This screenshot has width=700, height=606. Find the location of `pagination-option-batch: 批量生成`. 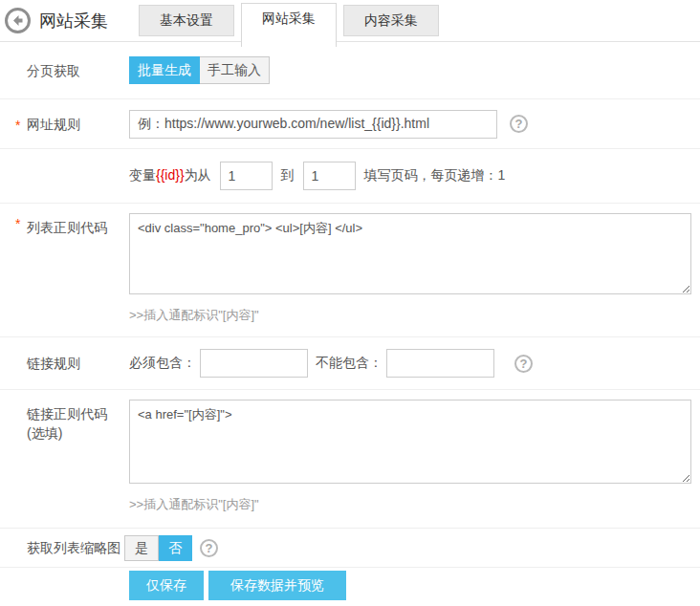

pagination-option-batch: 批量生成 is located at coordinates (164, 71).